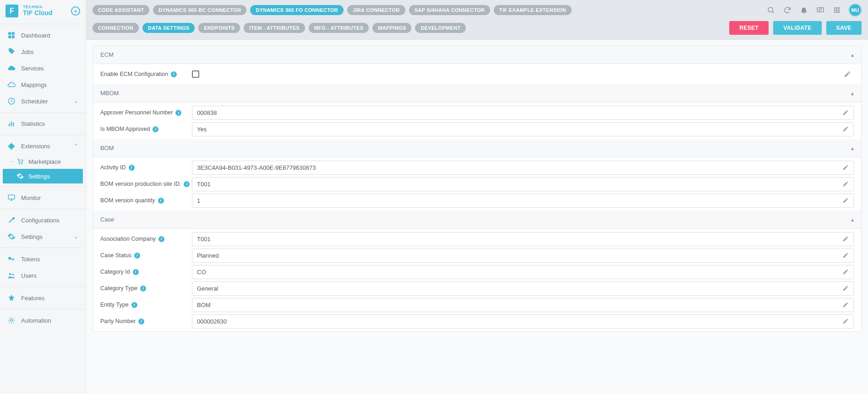  What do you see at coordinates (121, 10) in the screenshot?
I see `top-tab-code-assistant: CODE ASSISTANT` at bounding box center [121, 10].